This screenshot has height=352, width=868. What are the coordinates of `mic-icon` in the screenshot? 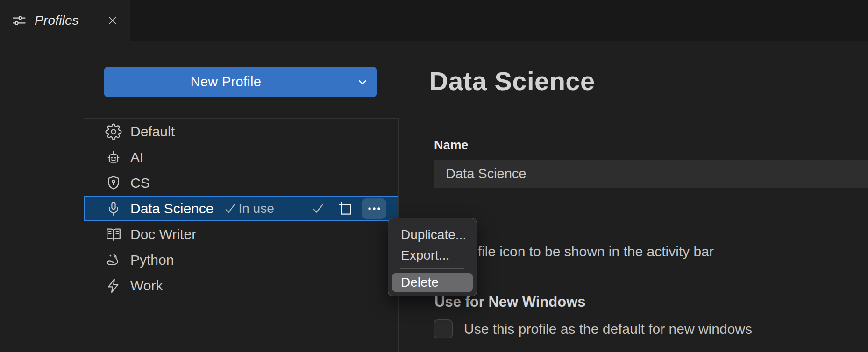 It's located at (114, 209).